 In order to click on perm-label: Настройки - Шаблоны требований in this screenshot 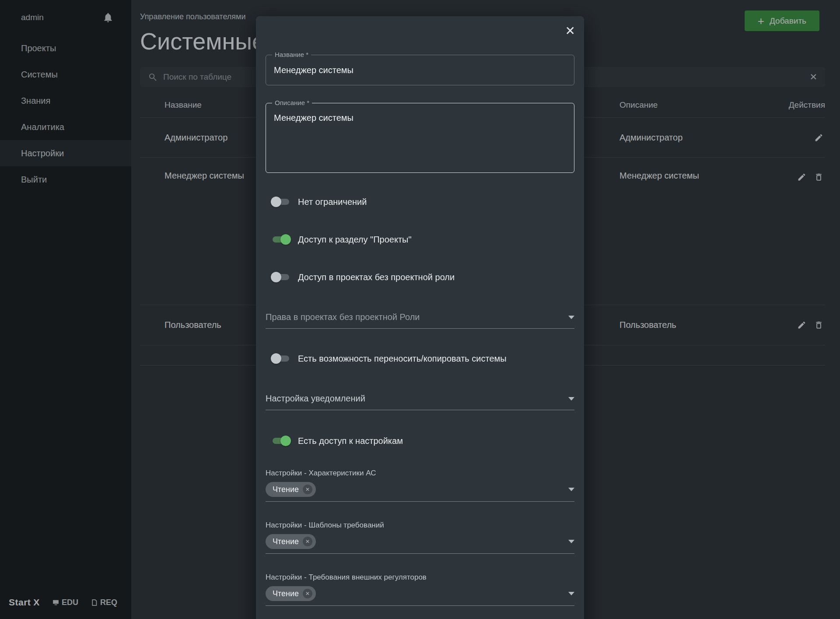, I will do `click(420, 525)`.